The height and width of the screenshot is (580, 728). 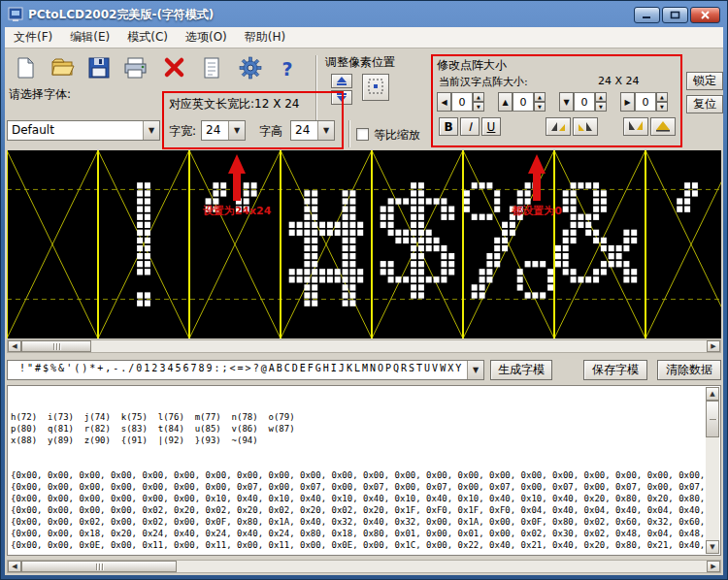 What do you see at coordinates (472, 66) in the screenshot?
I see `matrix-panel-title: 修改点阵大小` at bounding box center [472, 66].